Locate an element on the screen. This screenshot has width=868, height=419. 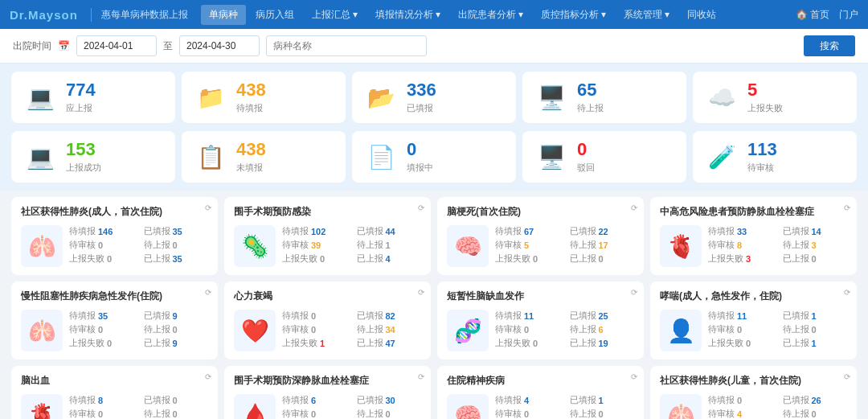
ds-item-1-2: 待审核 39 is located at coordinates (315, 244).